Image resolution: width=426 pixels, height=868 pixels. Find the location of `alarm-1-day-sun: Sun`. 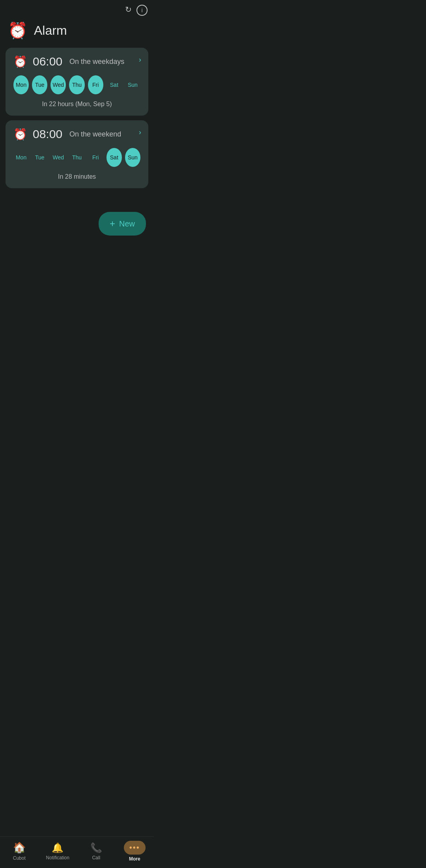

alarm-1-day-sun: Sun is located at coordinates (133, 85).